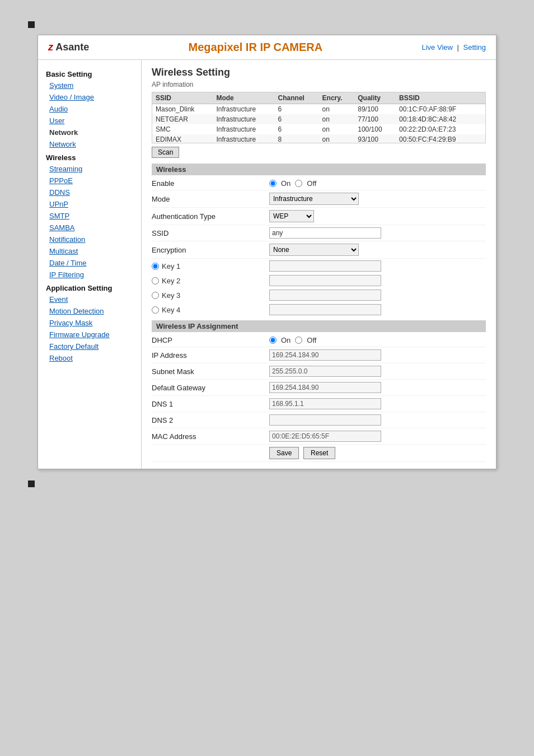 The height and width of the screenshot is (756, 534). What do you see at coordinates (319, 233) in the screenshot?
I see `ssid-row: SSID` at bounding box center [319, 233].